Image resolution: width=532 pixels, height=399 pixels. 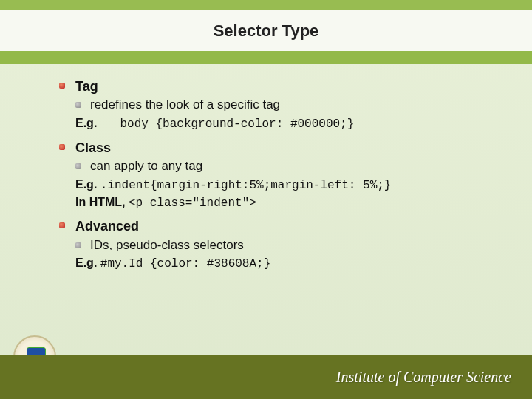 What do you see at coordinates (289, 245) in the screenshot?
I see `section-sub: IDs, pseudo-class selectors` at bounding box center [289, 245].